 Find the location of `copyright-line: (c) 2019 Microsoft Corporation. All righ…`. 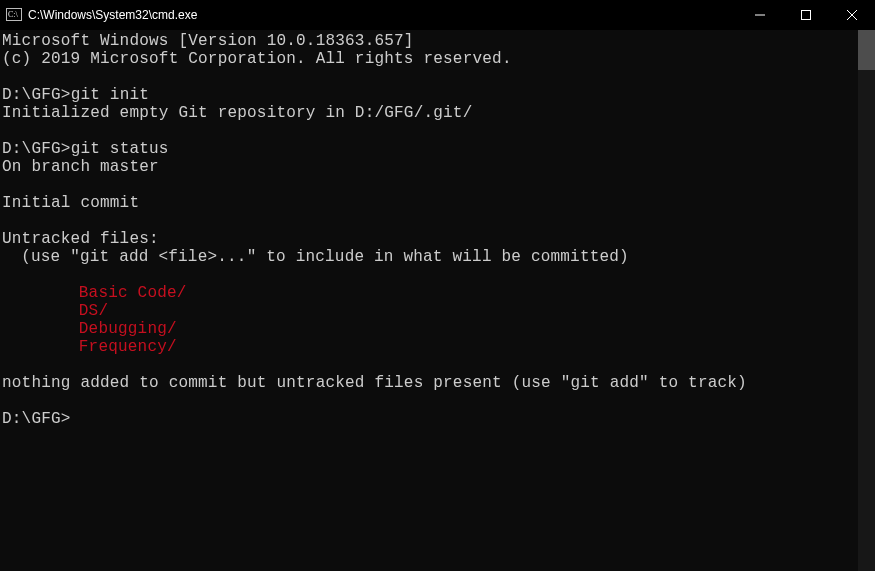

copyright-line: (c) 2019 Microsoft Corporation. All righ… is located at coordinates (430, 59).